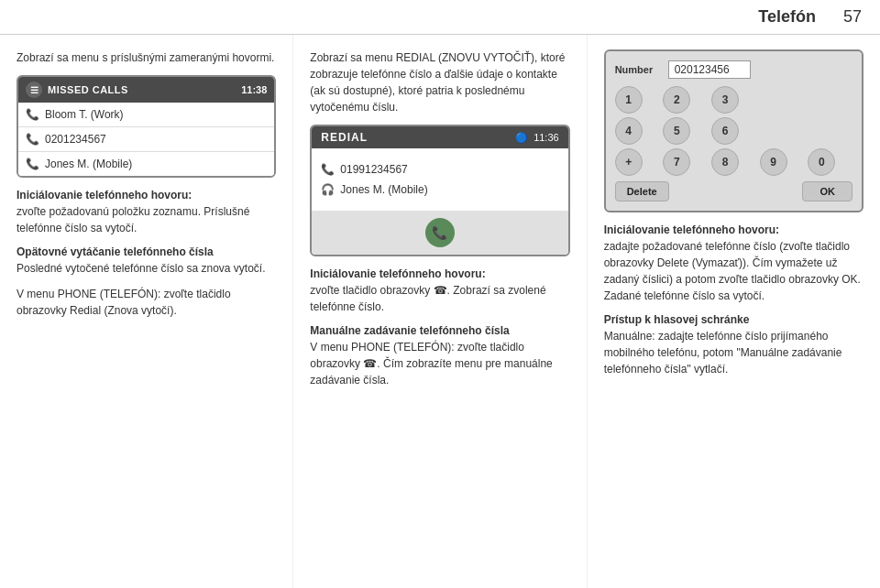 The image size is (880, 588). Describe the element at coordinates (522, 137) in the screenshot. I see `bluetooth-icon: 🔵` at that location.